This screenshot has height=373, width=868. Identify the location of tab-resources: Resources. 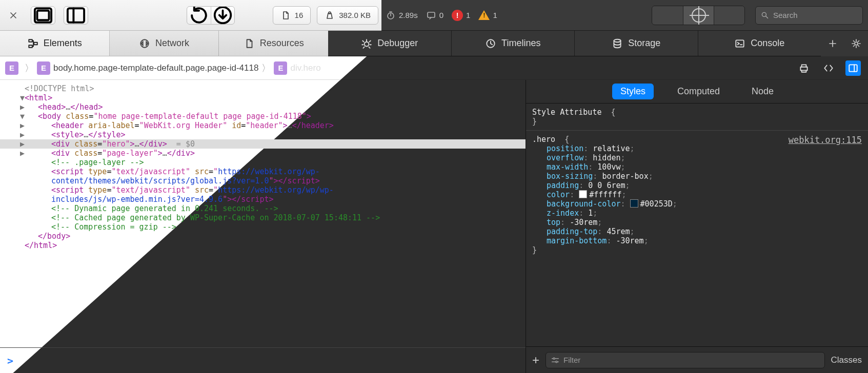
(274, 43).